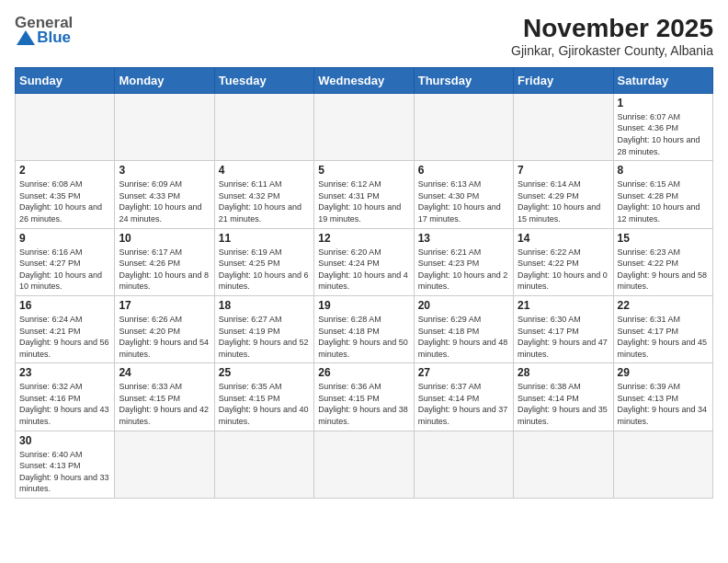 This screenshot has width=728, height=563. I want to click on page-title: November 2025, so click(612, 29).